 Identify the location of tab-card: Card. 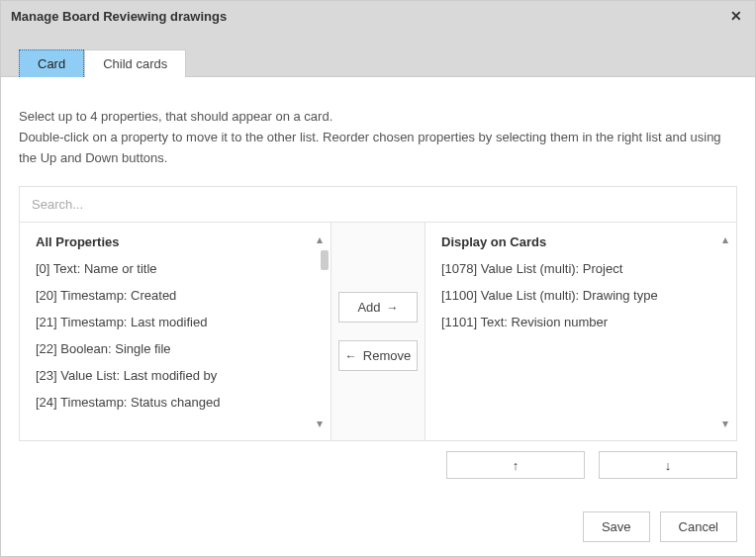
(51, 63).